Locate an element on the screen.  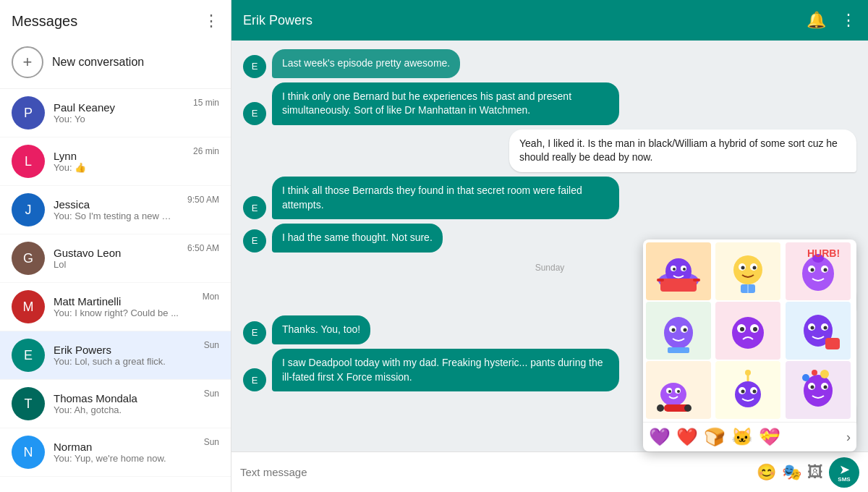
conv-time: 6:50 AM is located at coordinates (203, 248).